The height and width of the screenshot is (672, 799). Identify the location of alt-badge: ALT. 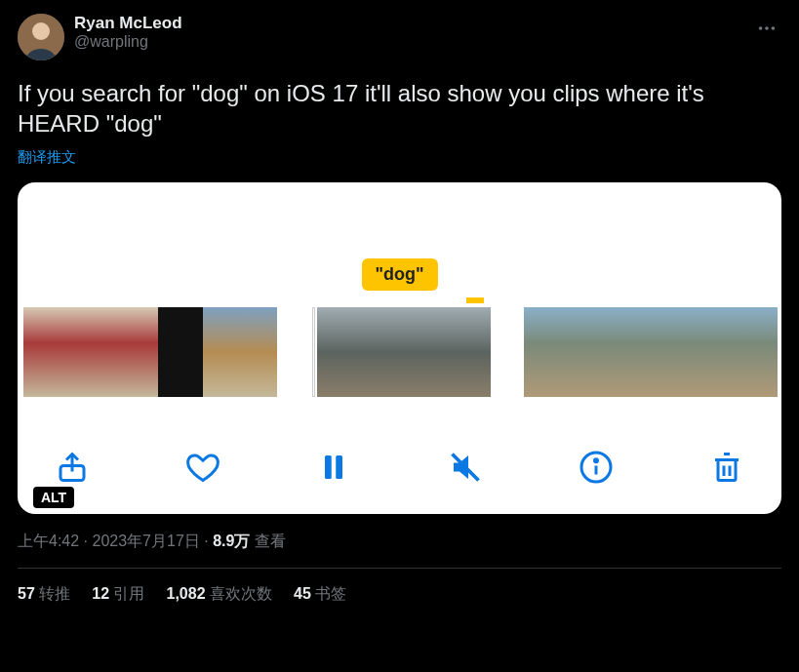
(54, 497).